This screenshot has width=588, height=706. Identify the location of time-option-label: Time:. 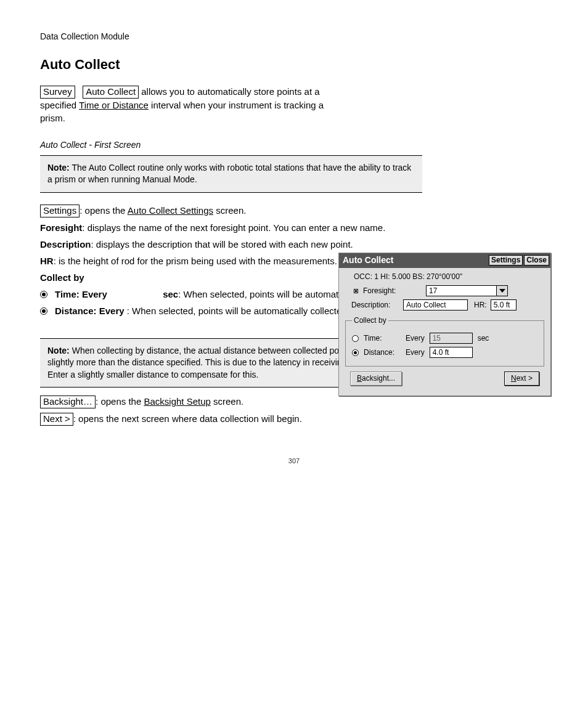
(382, 339).